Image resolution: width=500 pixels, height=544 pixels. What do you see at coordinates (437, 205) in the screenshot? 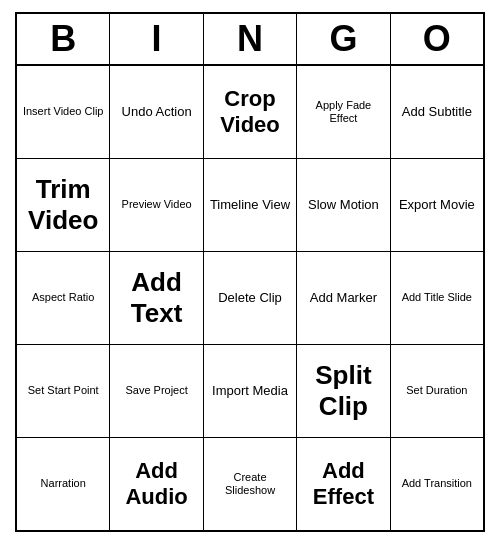
I see `bingo-cell-text-1-4: Export Movie` at bounding box center [437, 205].